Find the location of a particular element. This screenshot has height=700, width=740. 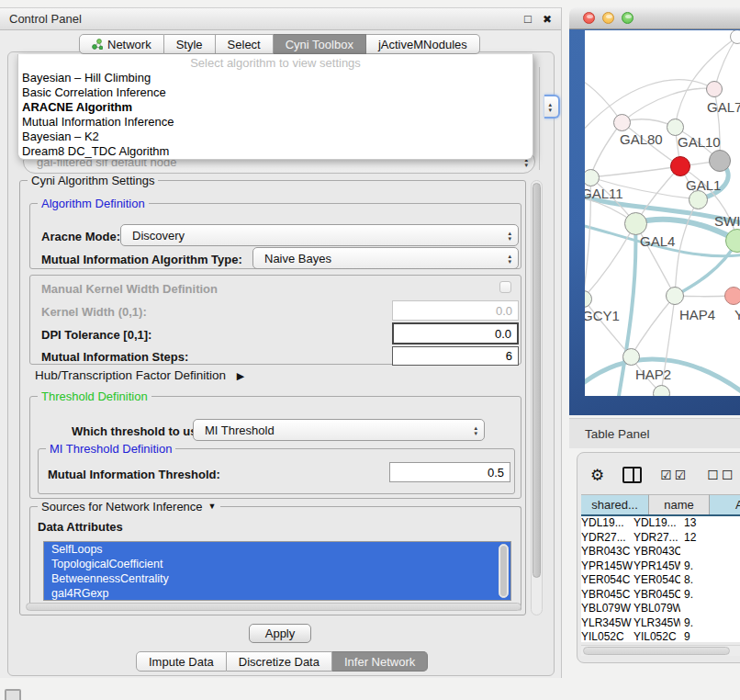

node-label: HAP2 is located at coordinates (654, 375).